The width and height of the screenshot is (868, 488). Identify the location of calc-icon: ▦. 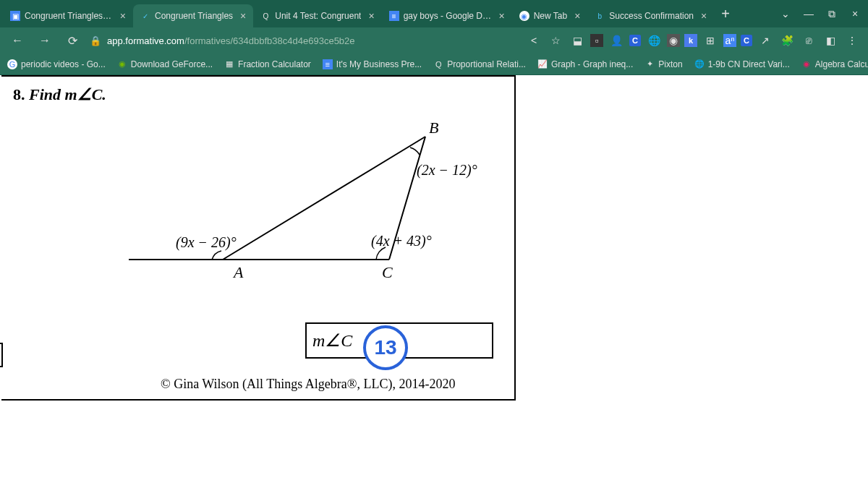
(229, 64).